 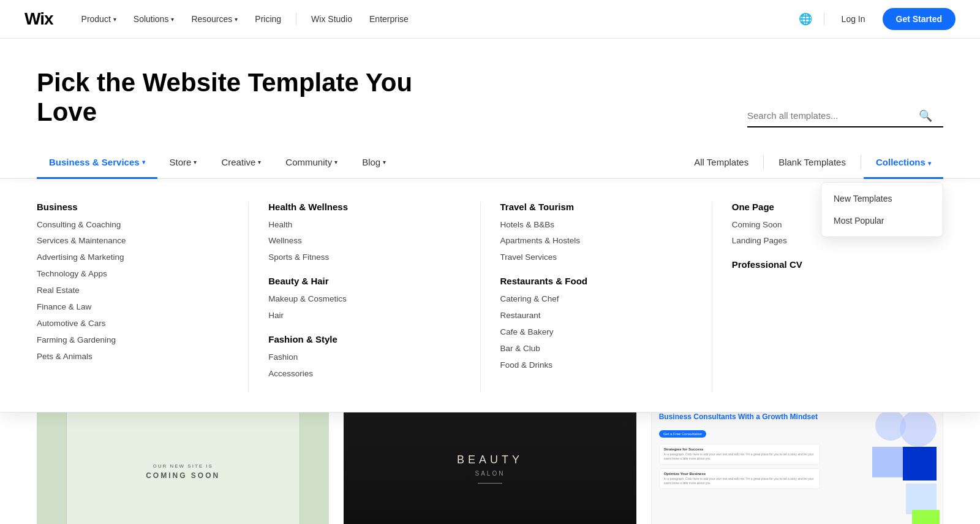 What do you see at coordinates (364, 358) in the screenshot?
I see `dropdown-link-fashion: Fashion` at bounding box center [364, 358].